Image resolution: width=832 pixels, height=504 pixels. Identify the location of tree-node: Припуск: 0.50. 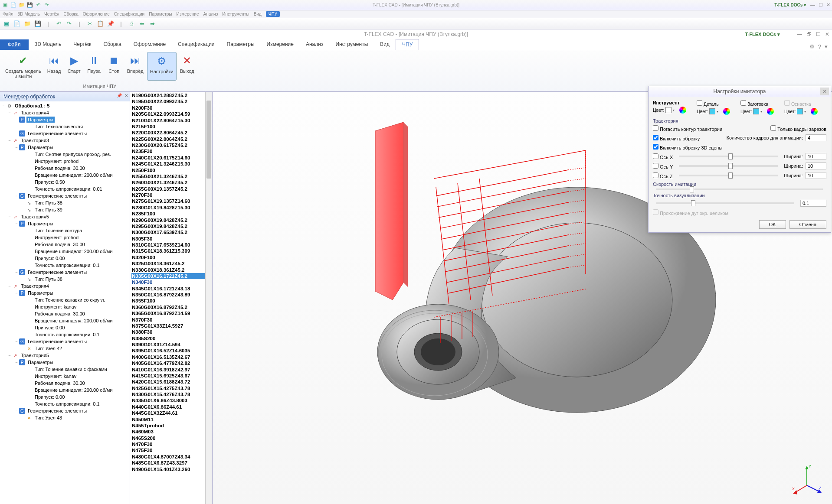
(65, 182).